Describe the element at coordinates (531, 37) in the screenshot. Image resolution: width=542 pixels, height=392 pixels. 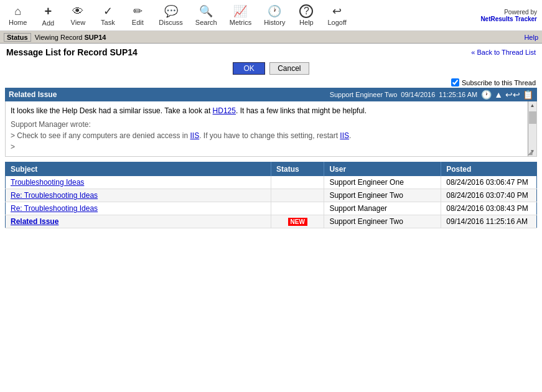
I see `statusbar-help-link: Help` at that location.